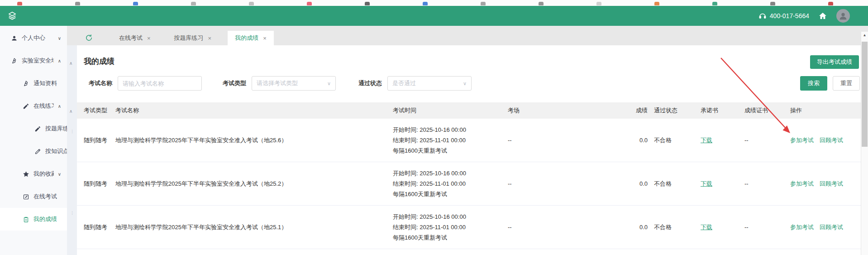 The height and width of the screenshot is (255, 868). I want to click on collapse-gutter: ∧ ∧ ⋮ ⋮, so click(72, 150).